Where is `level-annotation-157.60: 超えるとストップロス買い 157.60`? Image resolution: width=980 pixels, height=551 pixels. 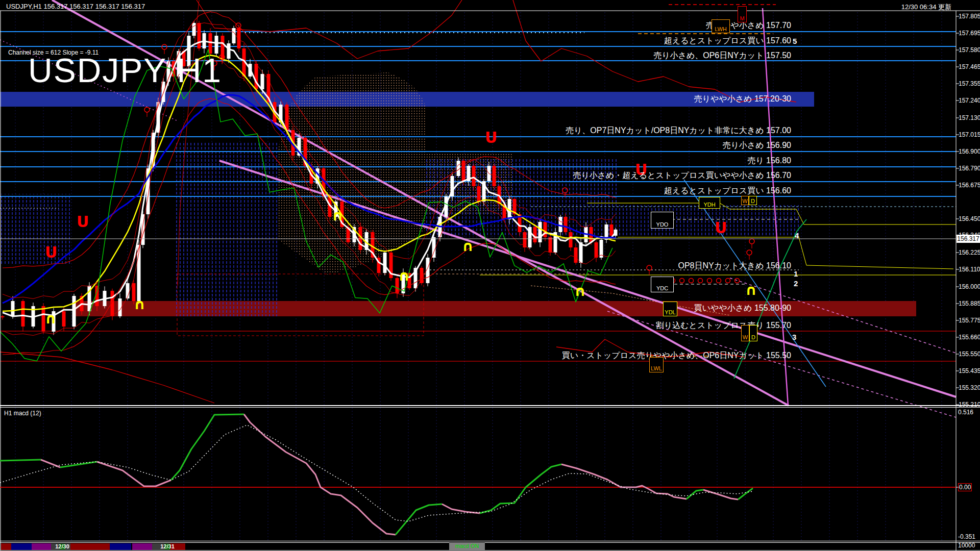
level-annotation-157.60: 超えるとストップロス買い 157.60 is located at coordinates (728, 41).